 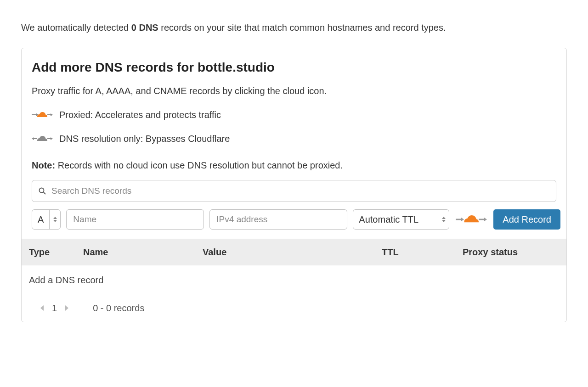 I want to click on cloud-proxied-icon, so click(x=42, y=115).